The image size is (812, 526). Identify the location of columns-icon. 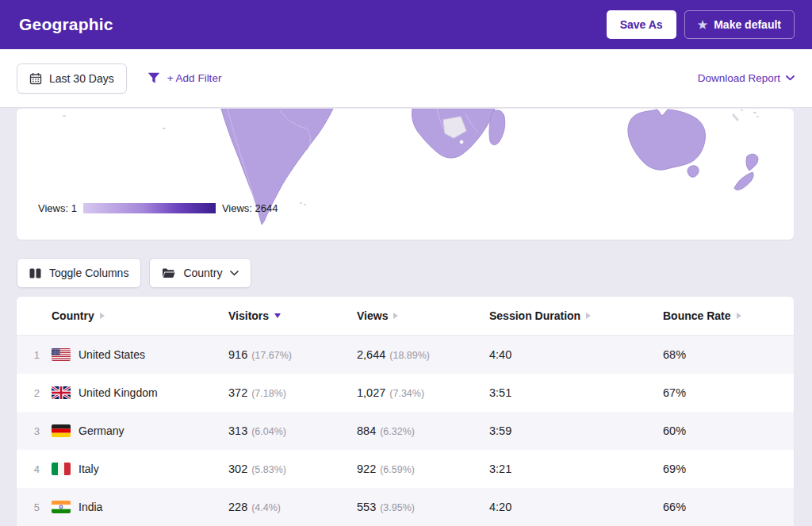
(35, 273).